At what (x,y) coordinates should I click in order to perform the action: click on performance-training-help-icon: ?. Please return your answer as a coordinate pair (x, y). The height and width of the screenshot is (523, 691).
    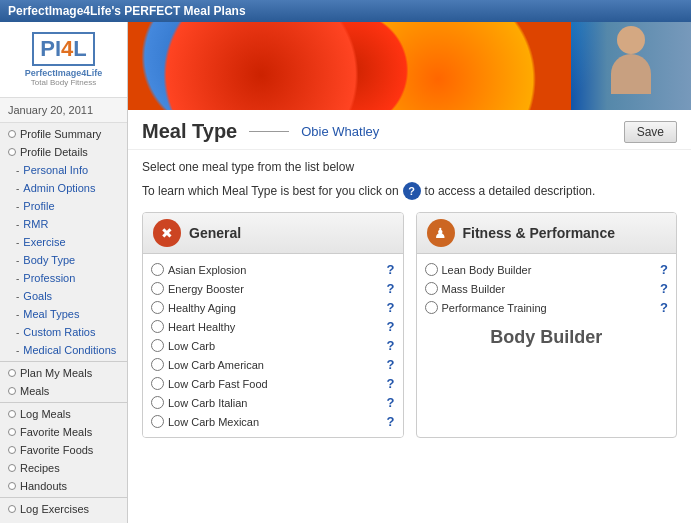
    Looking at the image, I should click on (664, 308).